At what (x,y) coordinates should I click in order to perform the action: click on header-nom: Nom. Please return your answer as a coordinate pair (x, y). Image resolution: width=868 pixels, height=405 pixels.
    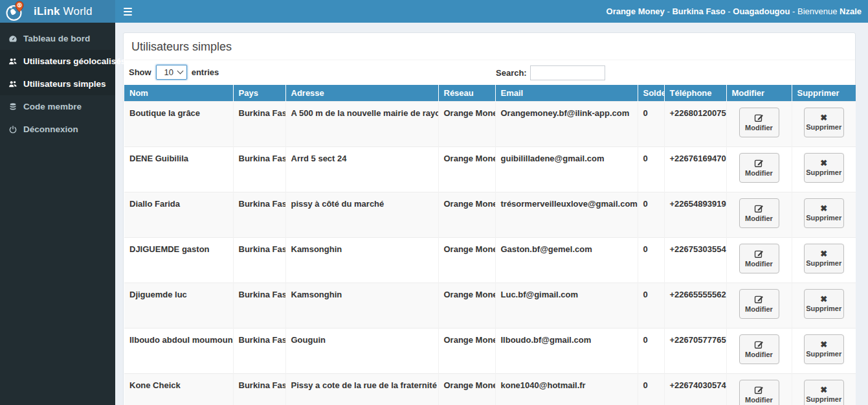
    Looking at the image, I should click on (179, 93).